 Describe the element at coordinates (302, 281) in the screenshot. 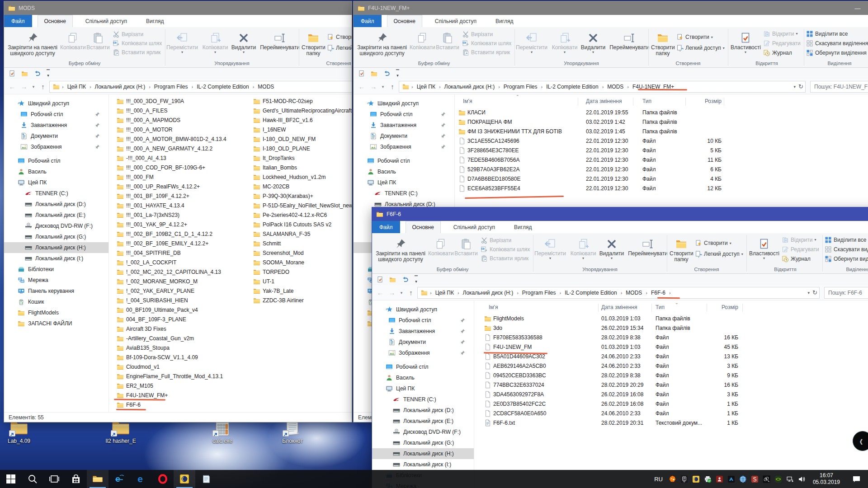

I see `folder-list-item: UT-1` at that location.